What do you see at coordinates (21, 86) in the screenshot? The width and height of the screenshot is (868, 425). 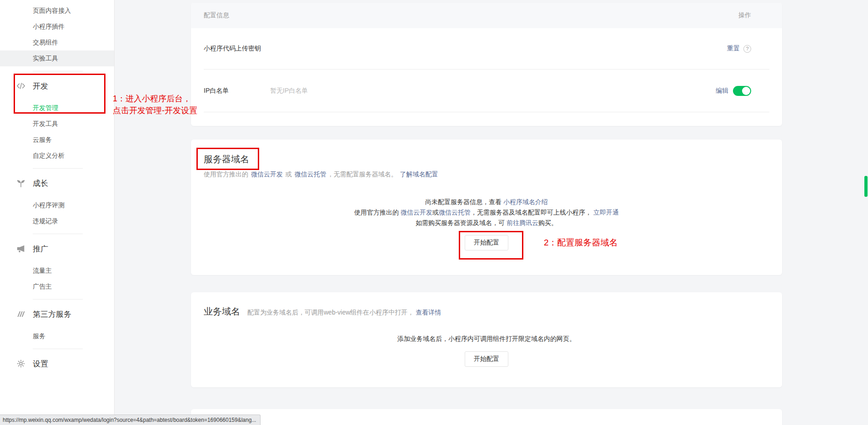 I see `code-icon` at bounding box center [21, 86].